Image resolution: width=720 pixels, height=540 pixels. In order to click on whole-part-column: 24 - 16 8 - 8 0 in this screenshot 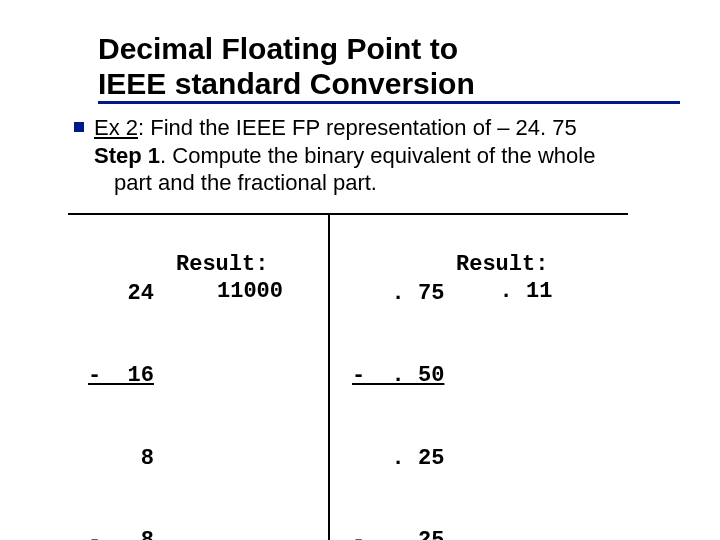, I will do `click(113, 378)`.